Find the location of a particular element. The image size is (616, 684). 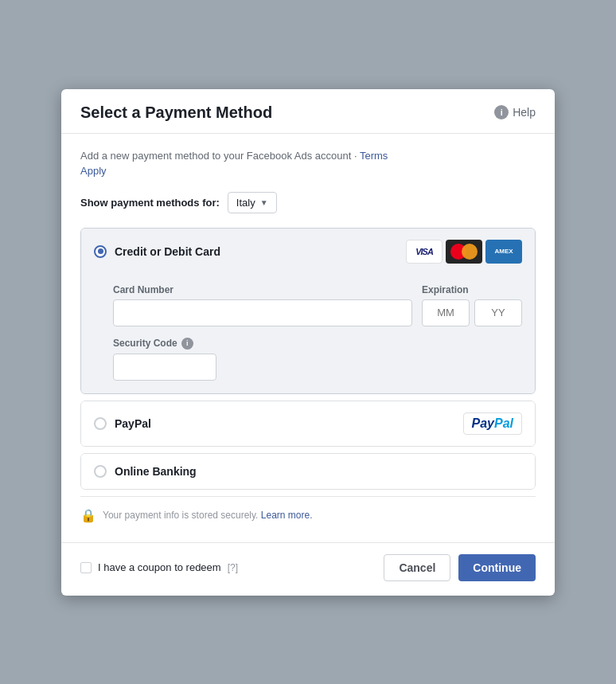

online-banking-radio is located at coordinates (100, 471).